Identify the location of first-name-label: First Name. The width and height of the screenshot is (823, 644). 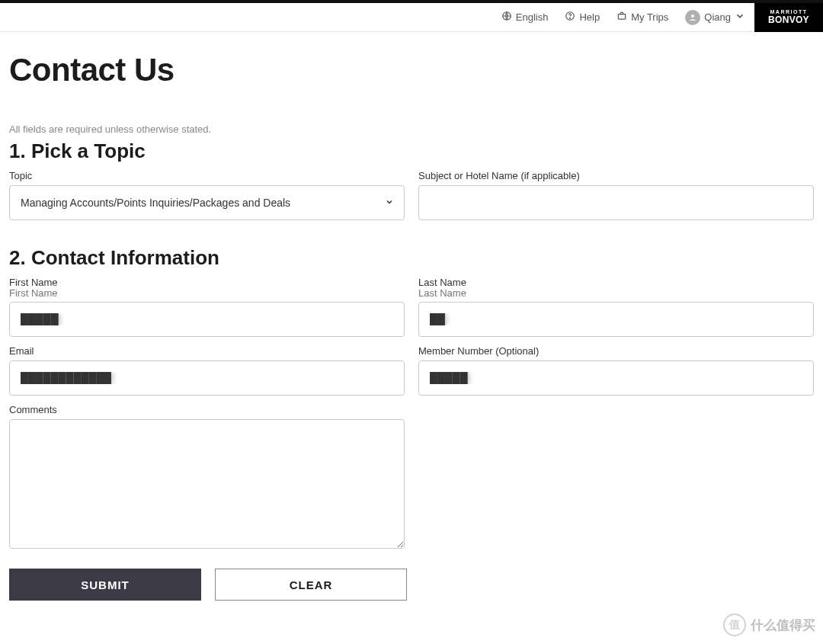
(207, 282).